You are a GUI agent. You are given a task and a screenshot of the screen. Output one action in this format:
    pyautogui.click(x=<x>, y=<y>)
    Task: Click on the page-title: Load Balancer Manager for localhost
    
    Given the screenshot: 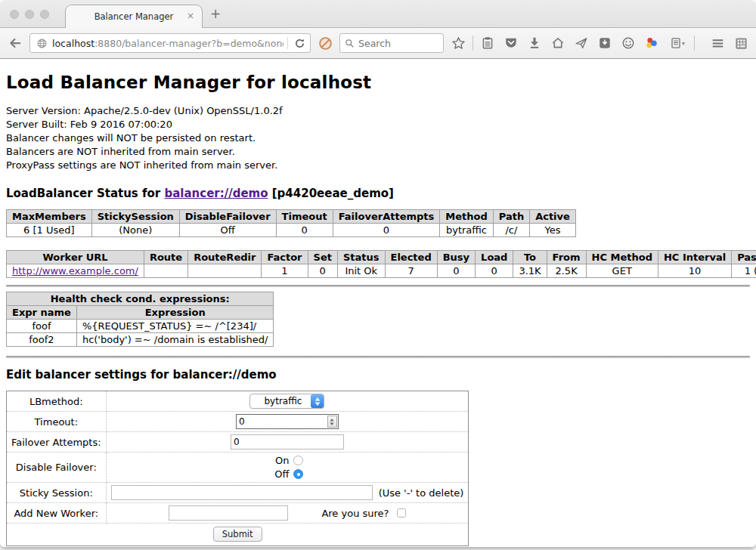 What is the action you would take?
    pyautogui.click(x=378, y=82)
    